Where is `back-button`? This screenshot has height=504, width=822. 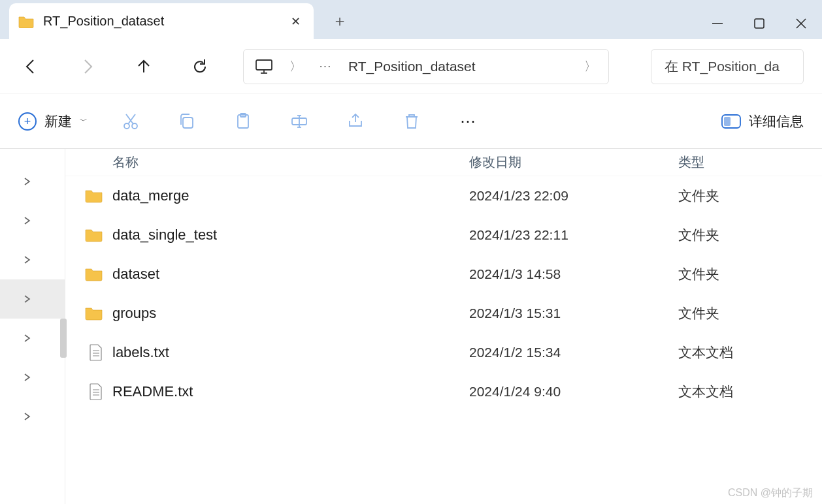 back-button is located at coordinates (31, 67).